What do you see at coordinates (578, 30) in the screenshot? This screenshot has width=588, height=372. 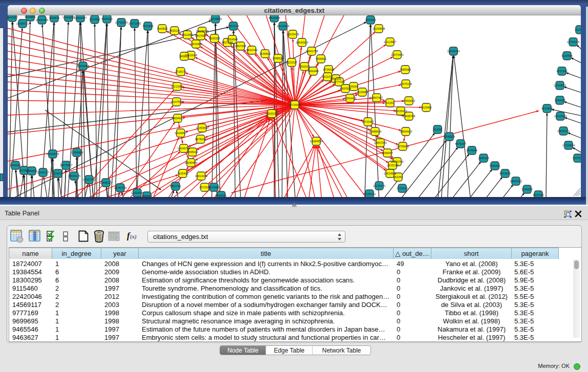 I see `svg-text: 1112021` at bounding box center [578, 30].